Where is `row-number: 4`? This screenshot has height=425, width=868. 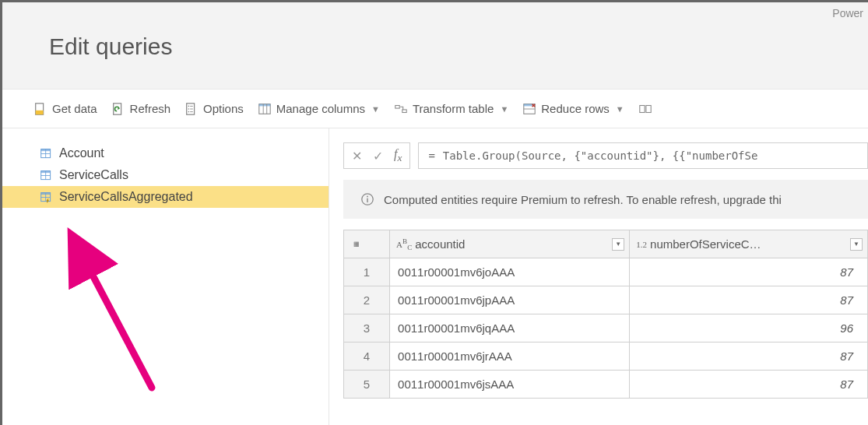 row-number: 4 is located at coordinates (367, 357).